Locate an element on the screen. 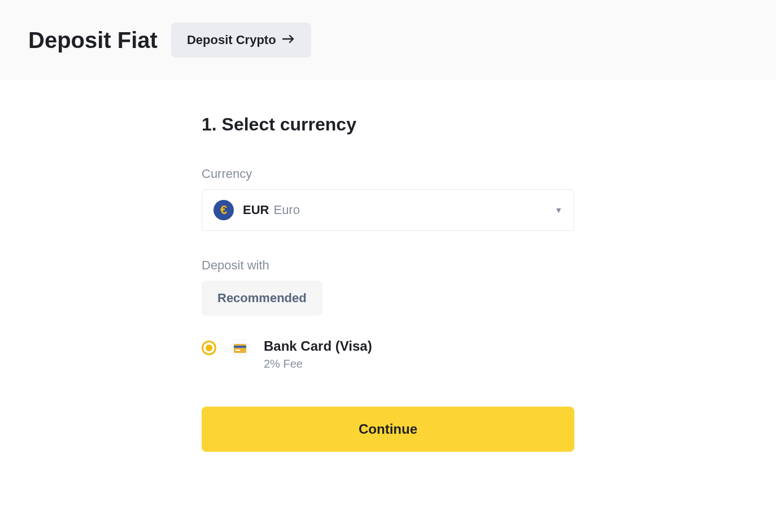 The image size is (776, 532). continue-button: Continue is located at coordinates (388, 429).